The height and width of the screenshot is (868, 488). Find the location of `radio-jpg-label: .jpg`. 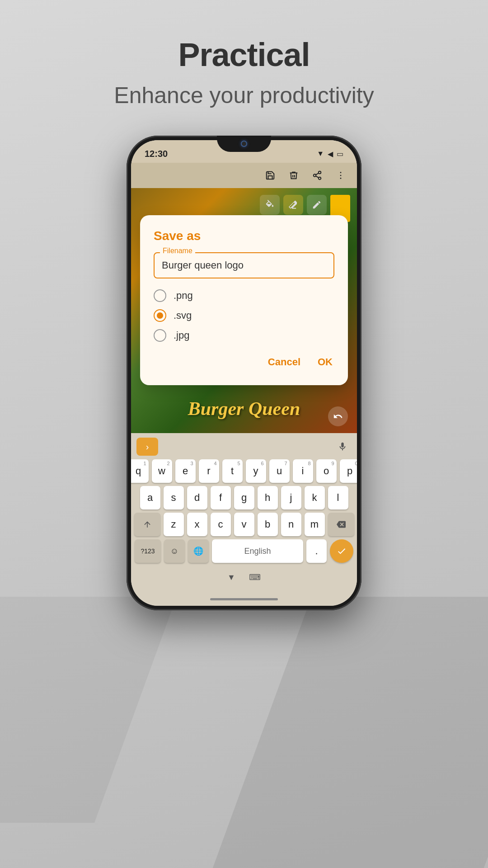

radio-jpg-label: .jpg is located at coordinates (182, 335).